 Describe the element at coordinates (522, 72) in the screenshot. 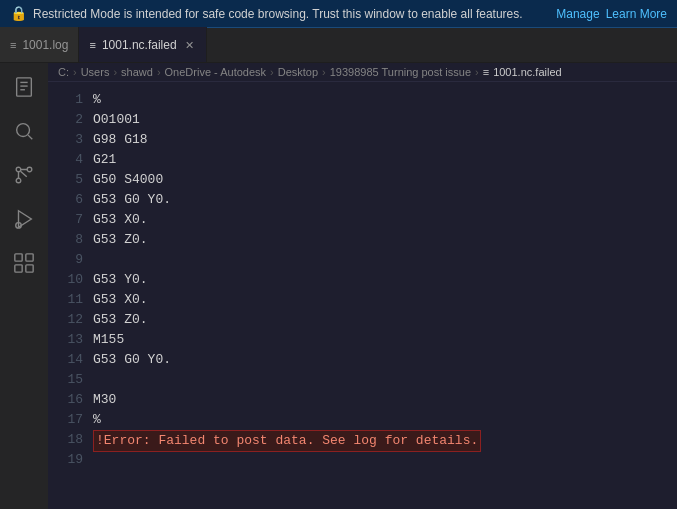

I see `breadcrumb-file: ≡ 1001.nc.failed` at that location.